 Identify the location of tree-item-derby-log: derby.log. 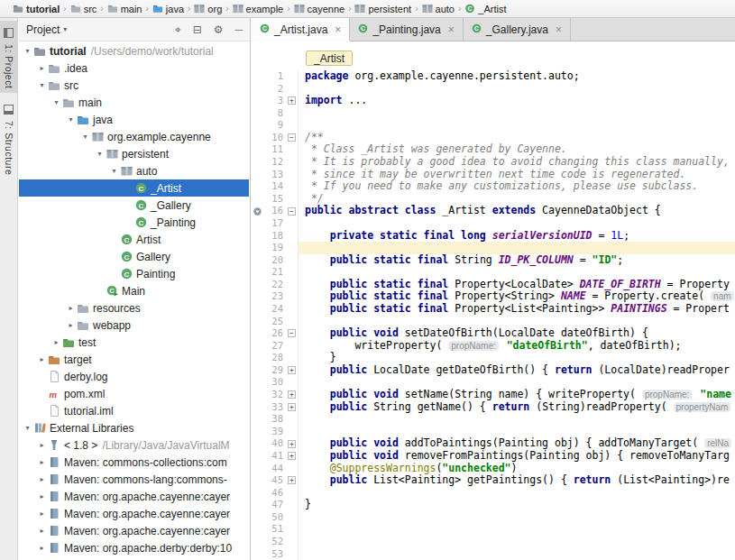
(133, 377).